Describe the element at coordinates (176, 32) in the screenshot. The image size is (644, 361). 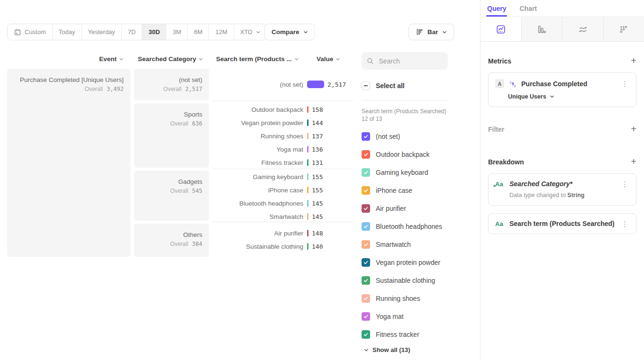
I see `date-range-3m: 3M` at that location.